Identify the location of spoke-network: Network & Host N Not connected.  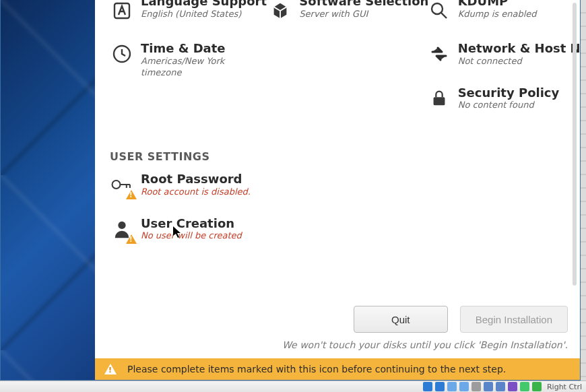
(500, 55).